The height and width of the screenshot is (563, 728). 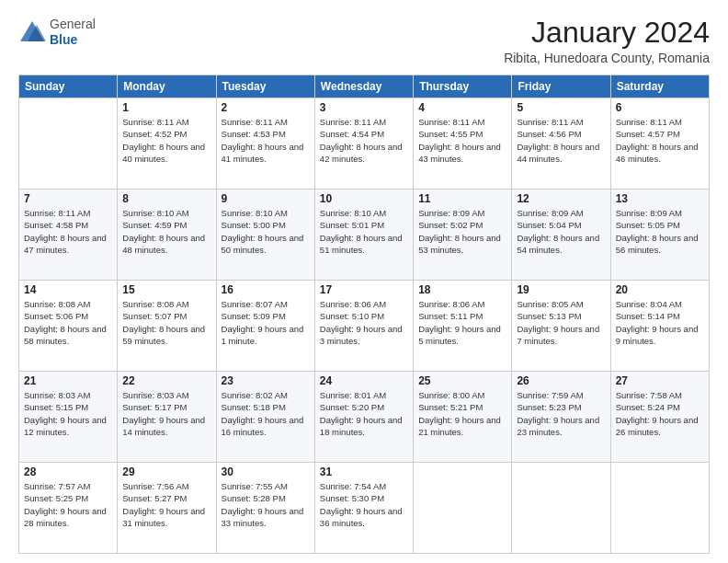 What do you see at coordinates (561, 418) in the screenshot?
I see `calendar-cell: 26Sunrise: 7:59 AM Sunset: 5:23 PM Dayli…` at bounding box center [561, 418].